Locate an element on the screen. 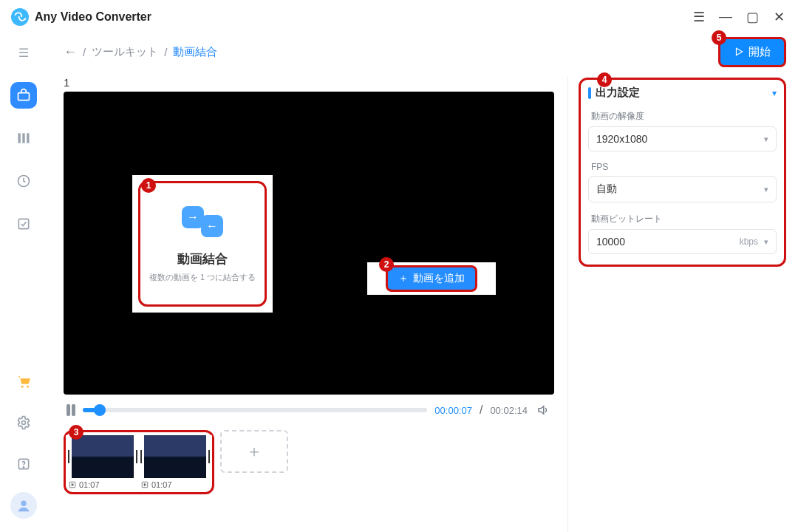 The image size is (798, 532). seek-slider is located at coordinates (255, 410).